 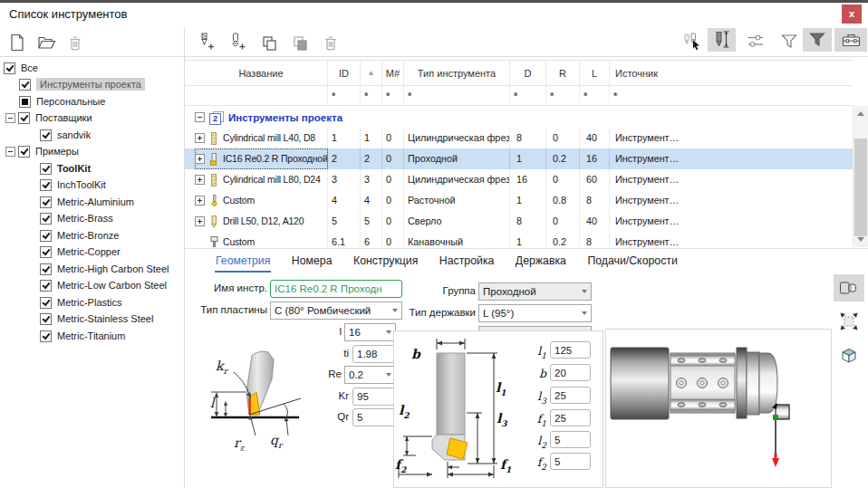 What do you see at coordinates (518, 201) in the screenshot?
I see `table-row: Custom 4 4 0 Расточной 1 0.8 8 Инструмен…` at bounding box center [518, 201].